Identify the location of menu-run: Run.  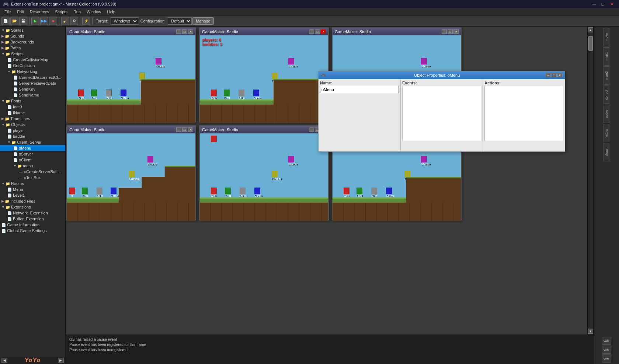
(77, 12).